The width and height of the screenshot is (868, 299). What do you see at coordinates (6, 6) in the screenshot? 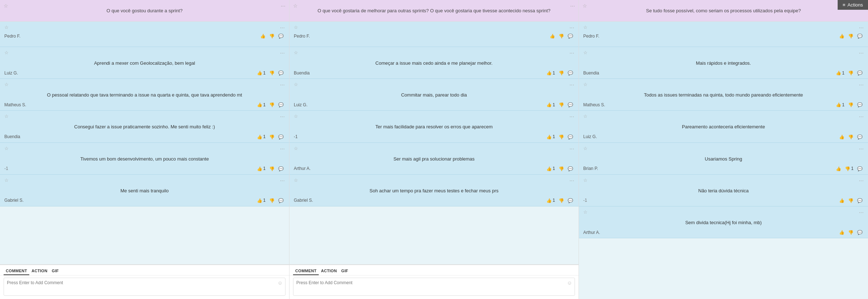
I see `star-icon: ☆` at bounding box center [6, 6].